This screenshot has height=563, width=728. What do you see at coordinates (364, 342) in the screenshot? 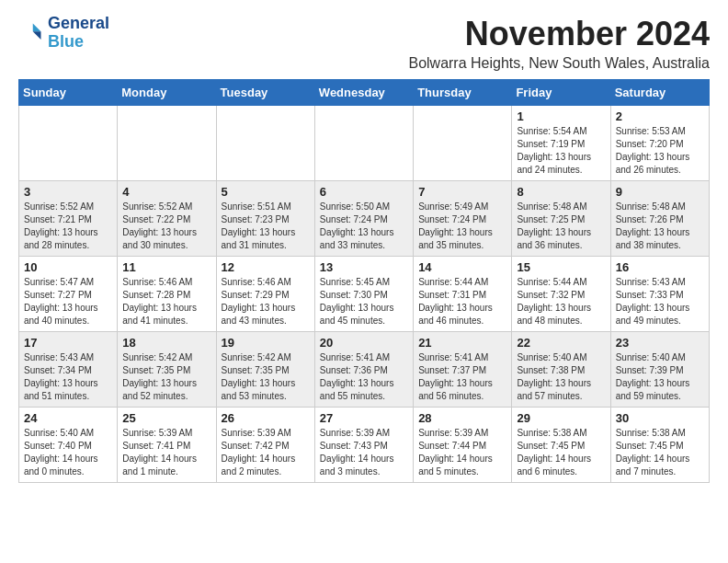
I see `day-number: 20` at bounding box center [364, 342].